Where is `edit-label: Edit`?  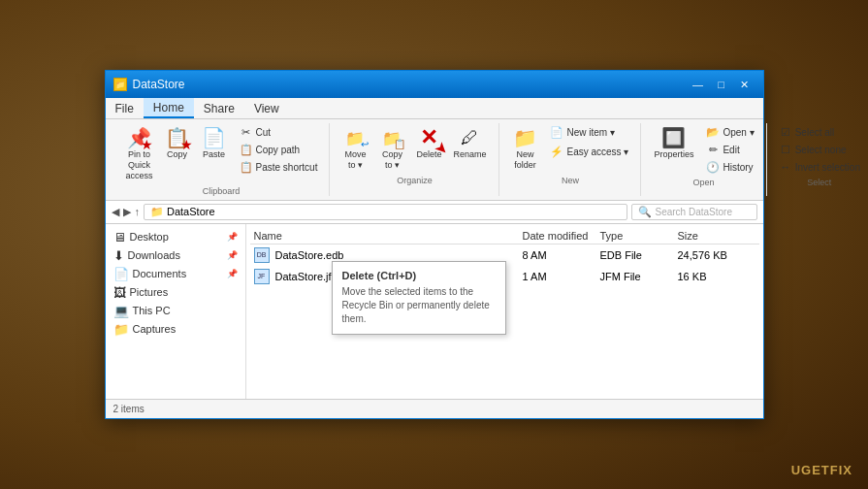
edit-label: Edit is located at coordinates (731, 149).